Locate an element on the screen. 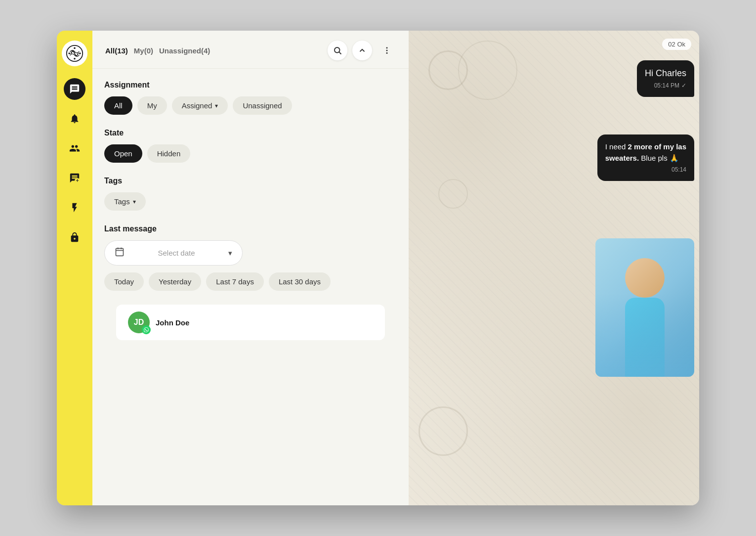 The height and width of the screenshot is (536, 756). msg-bubble-2: I need 2 more of my lassweaters. Blue pl… is located at coordinates (646, 158).